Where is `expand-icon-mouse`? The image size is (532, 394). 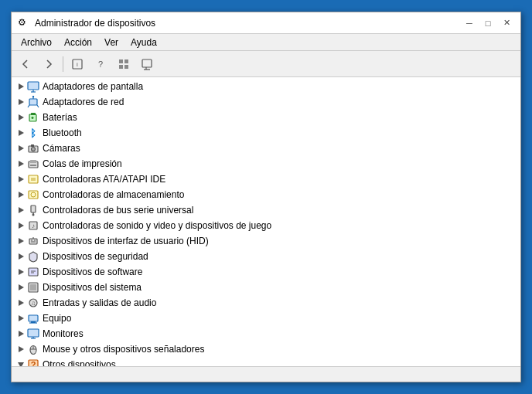
expand-icon-mouse is located at coordinates (21, 349).